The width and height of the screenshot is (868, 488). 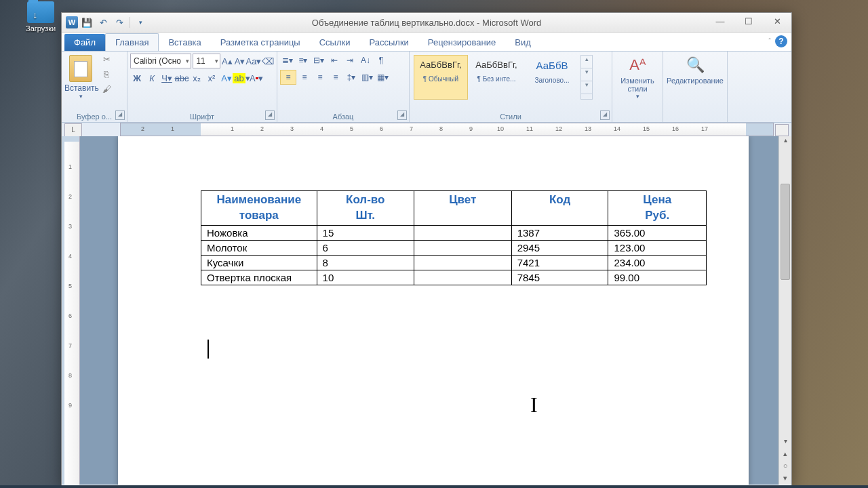 I want to click on taskbar, so click(x=434, y=487).